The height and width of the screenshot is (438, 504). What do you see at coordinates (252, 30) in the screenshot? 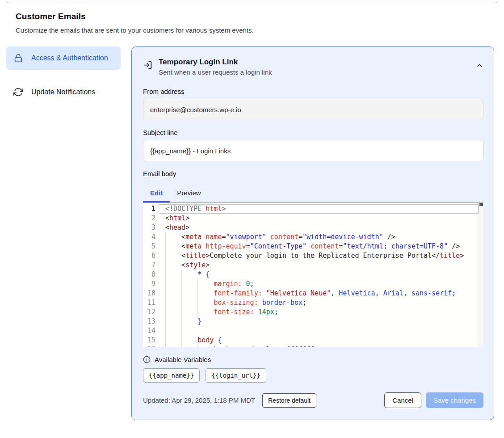
I see `page-subtitle: Customize the emails that are sent to yo…` at bounding box center [252, 30].